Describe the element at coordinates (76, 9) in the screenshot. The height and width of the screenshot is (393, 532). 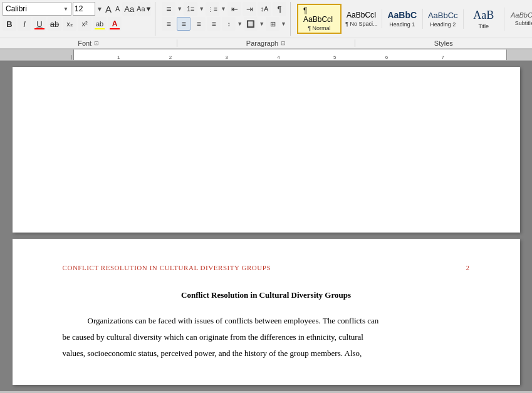
I see `font-row1: Calibri ▼ 12 ▼ A A Aa Aa▼` at that location.